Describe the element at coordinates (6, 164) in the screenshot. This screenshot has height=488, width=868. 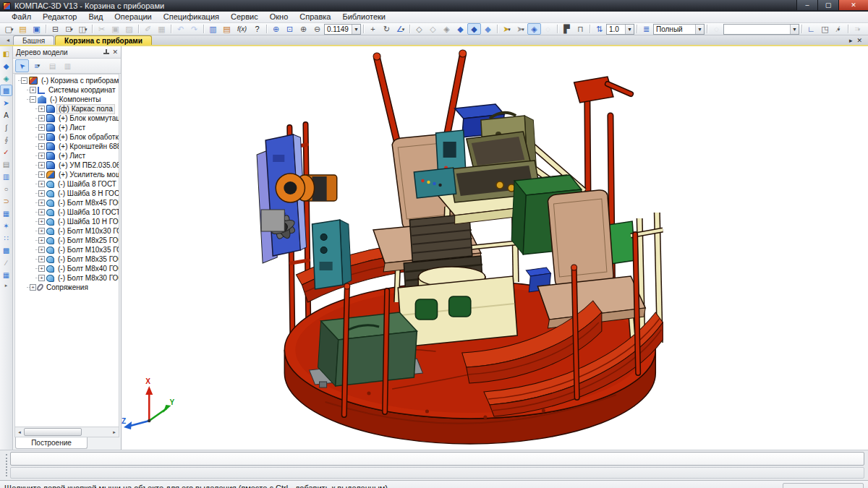
I see `sheet-metal-tools-button: ▤` at that location.